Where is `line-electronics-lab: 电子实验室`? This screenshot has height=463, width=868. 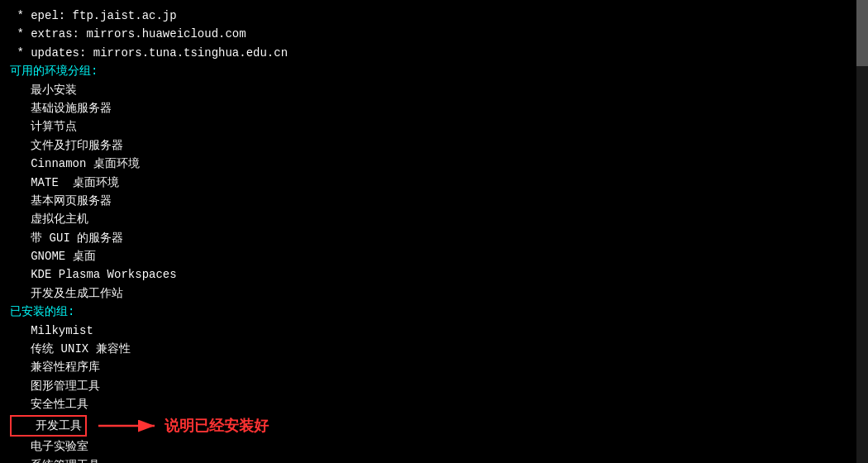
line-electronics-lab: 电子实验室 is located at coordinates (434, 446).